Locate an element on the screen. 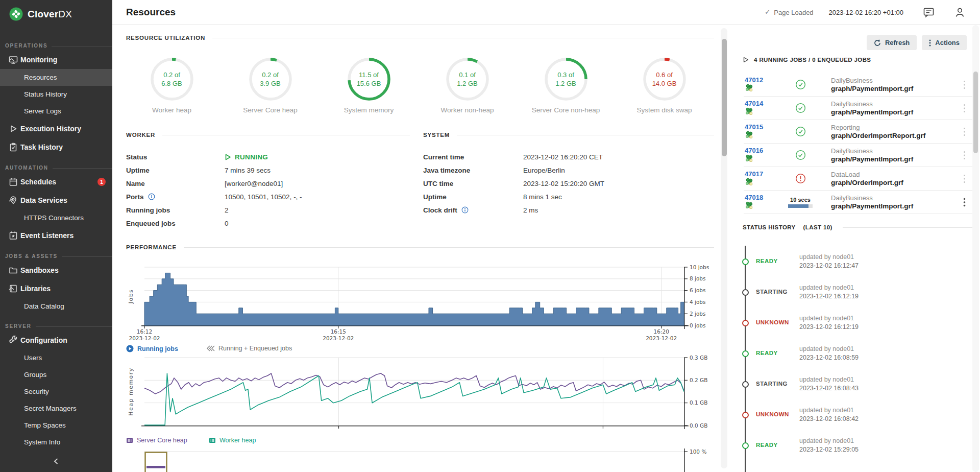  sidebar-item-schedules: Schedules1 is located at coordinates (56, 182).